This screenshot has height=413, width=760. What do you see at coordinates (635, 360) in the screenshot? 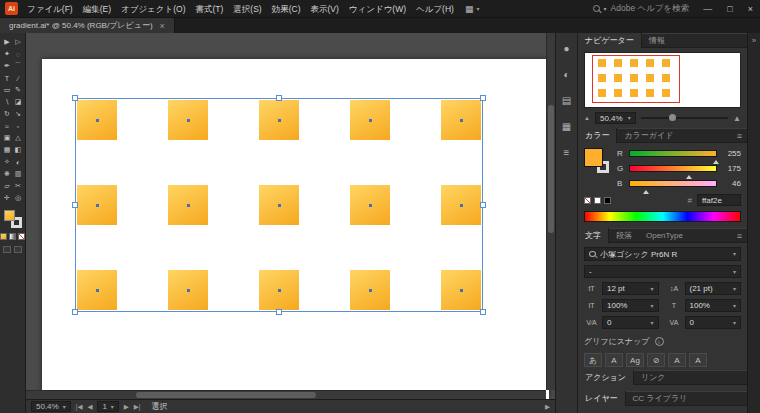
I see `snap-option-2: Ag` at bounding box center [635, 360].